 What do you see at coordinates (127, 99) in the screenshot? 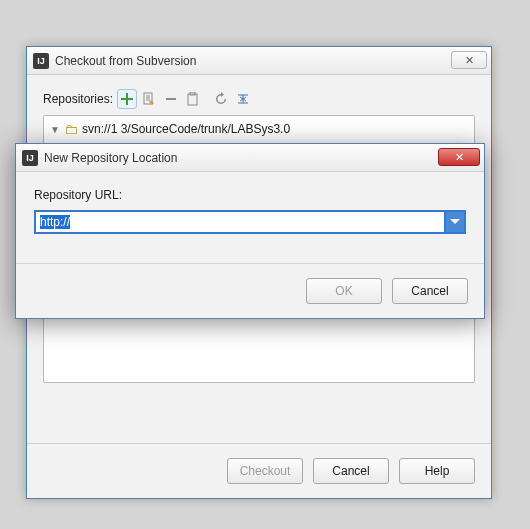
I see `plus-icon` at bounding box center [127, 99].